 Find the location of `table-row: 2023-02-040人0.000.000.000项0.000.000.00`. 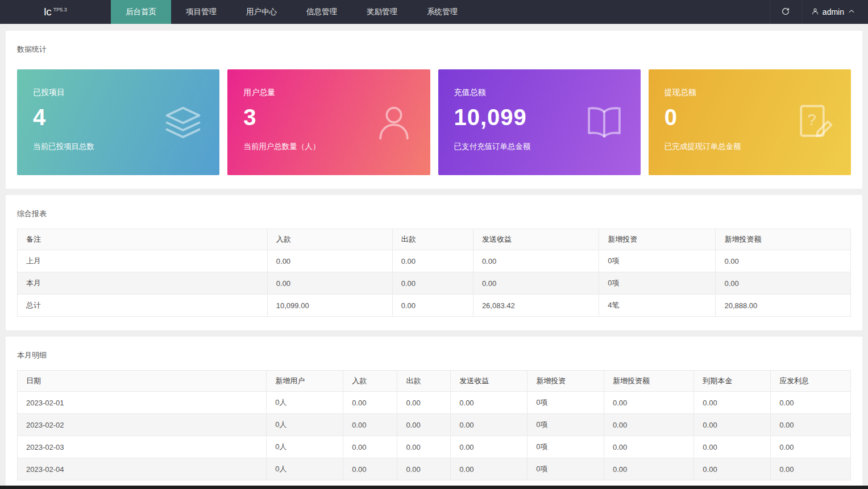

table-row: 2023-02-040人0.000.000.000项0.000.000.00 is located at coordinates (434, 470).